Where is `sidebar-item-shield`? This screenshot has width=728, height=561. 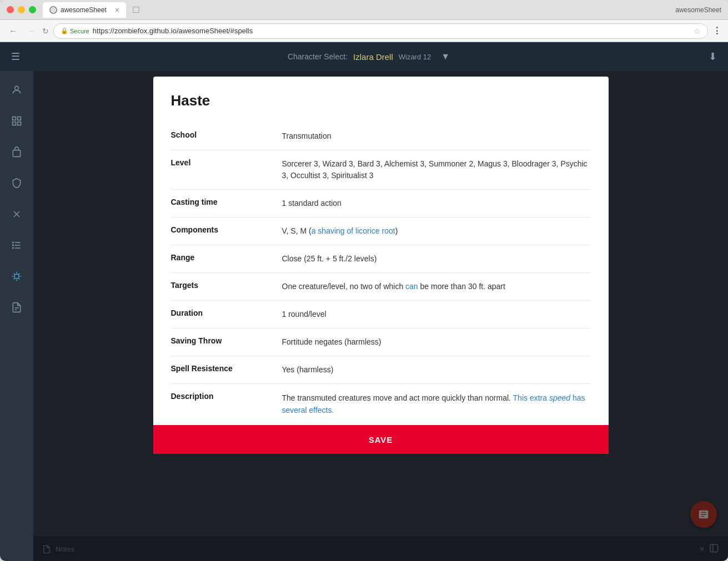
sidebar-item-shield is located at coordinates (17, 183).